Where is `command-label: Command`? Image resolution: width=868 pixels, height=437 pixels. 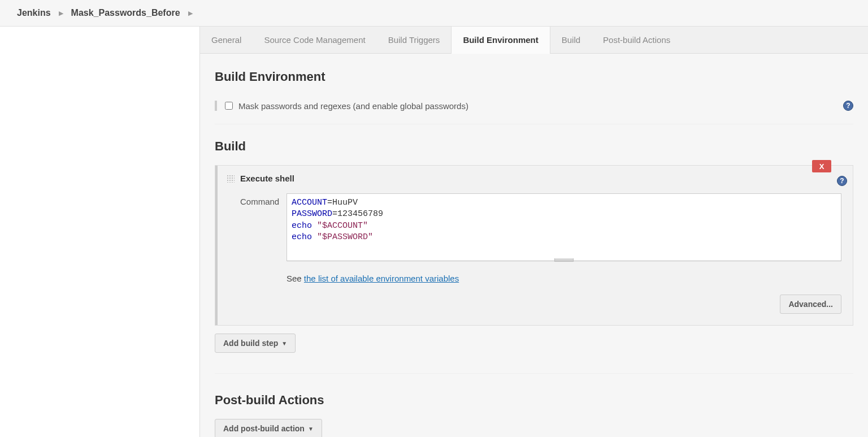
command-label: Command is located at coordinates (251, 239).